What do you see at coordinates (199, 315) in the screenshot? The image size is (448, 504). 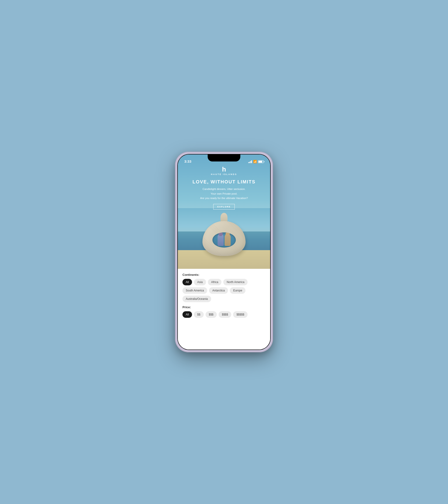 I see `tag-price-2: $$` at bounding box center [199, 315].